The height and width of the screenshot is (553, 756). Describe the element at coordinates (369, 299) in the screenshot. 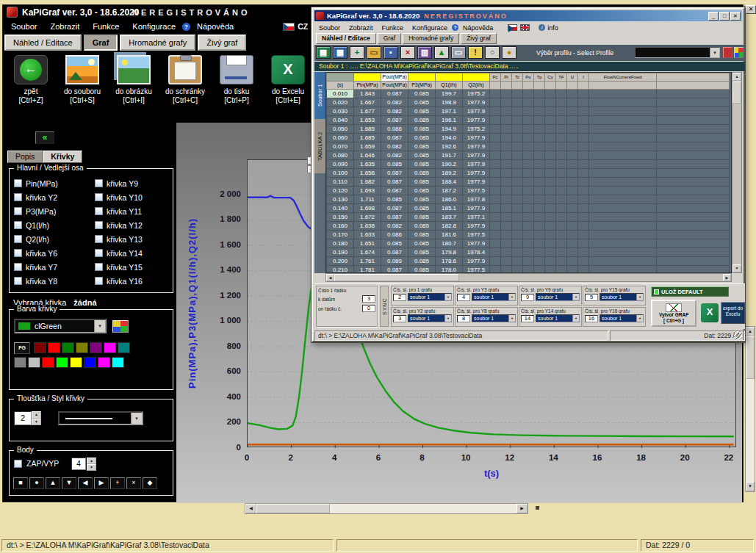

I see `first-row-input: 3` at that location.